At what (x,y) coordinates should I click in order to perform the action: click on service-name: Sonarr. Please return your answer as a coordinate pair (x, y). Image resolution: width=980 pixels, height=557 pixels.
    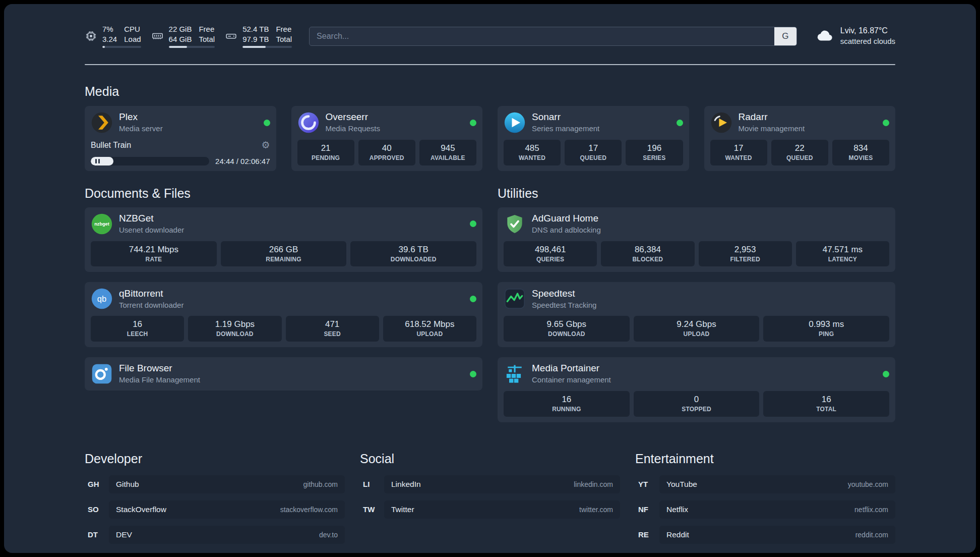
    Looking at the image, I should click on (566, 117).